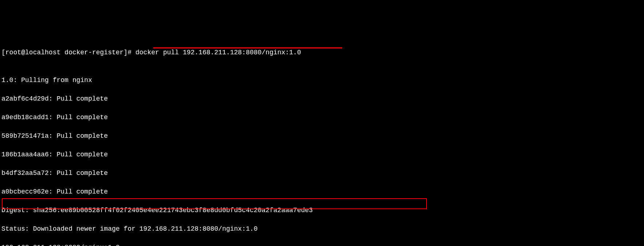  What do you see at coordinates (322, 192) in the screenshot?
I see `pull-output-line: a0bcbecc962e: Pull complete` at bounding box center [322, 192].